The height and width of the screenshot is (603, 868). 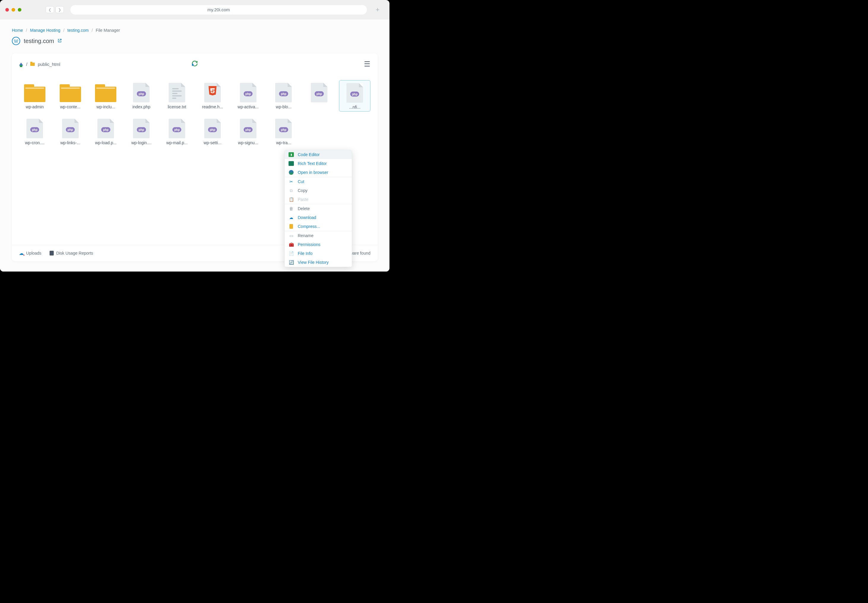 What do you see at coordinates (313, 172) in the screenshot?
I see `context-menu-label: Open in browser` at bounding box center [313, 172].